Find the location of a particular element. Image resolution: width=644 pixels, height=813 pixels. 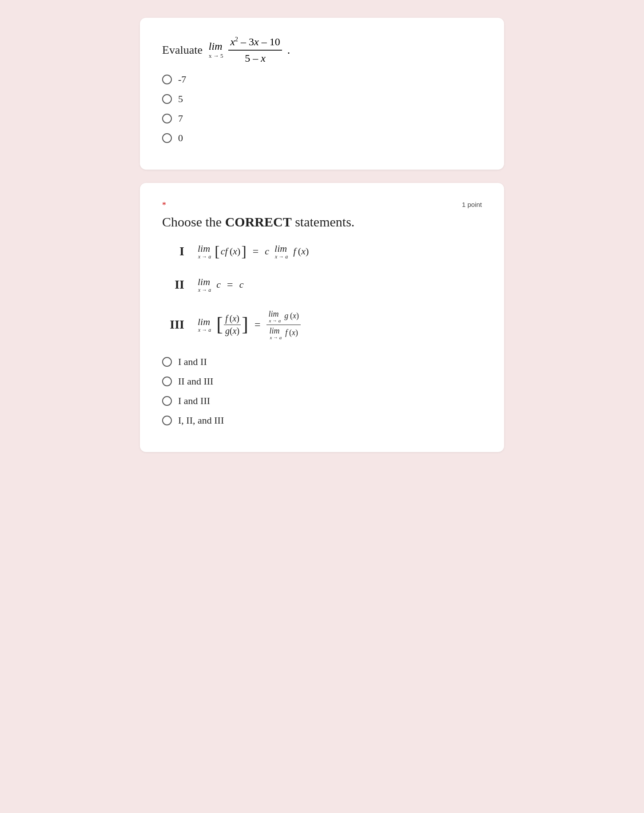

fraction-fg: f (x) g(x) is located at coordinates (232, 325).